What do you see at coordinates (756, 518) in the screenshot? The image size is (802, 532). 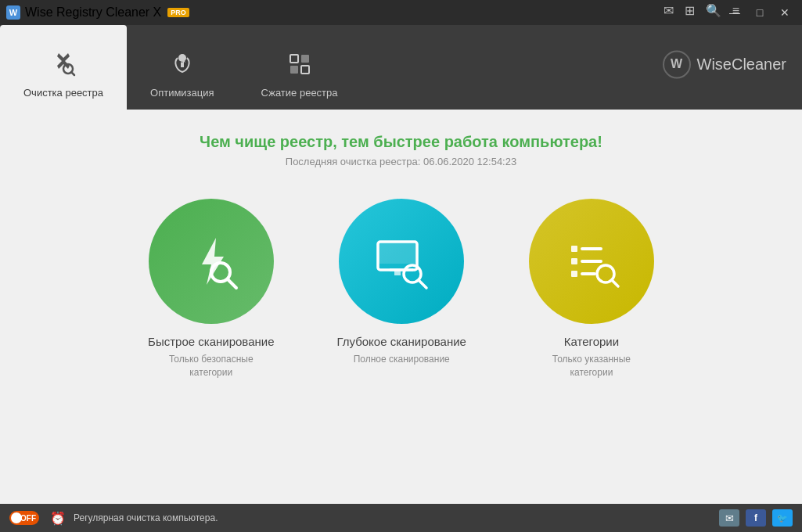 I see `statusbar-right: ✉ f 🐦` at bounding box center [756, 518].